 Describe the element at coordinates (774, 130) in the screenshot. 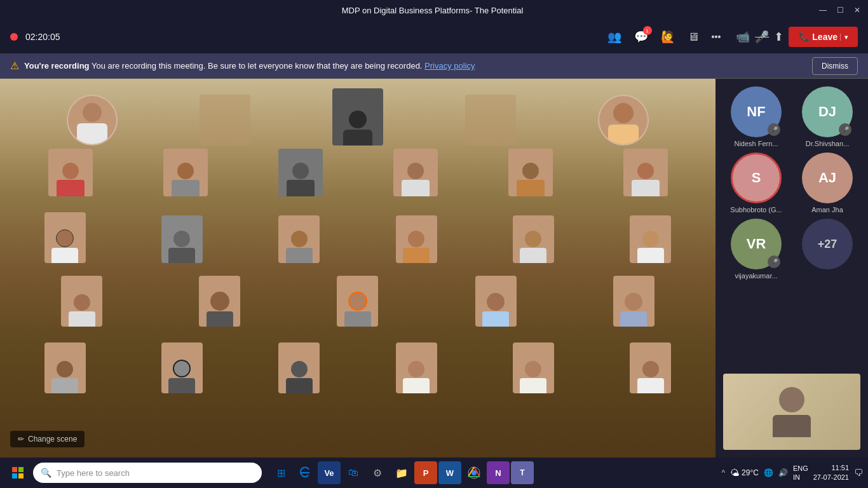

I see `mute-icon-nf: 🎤` at that location.